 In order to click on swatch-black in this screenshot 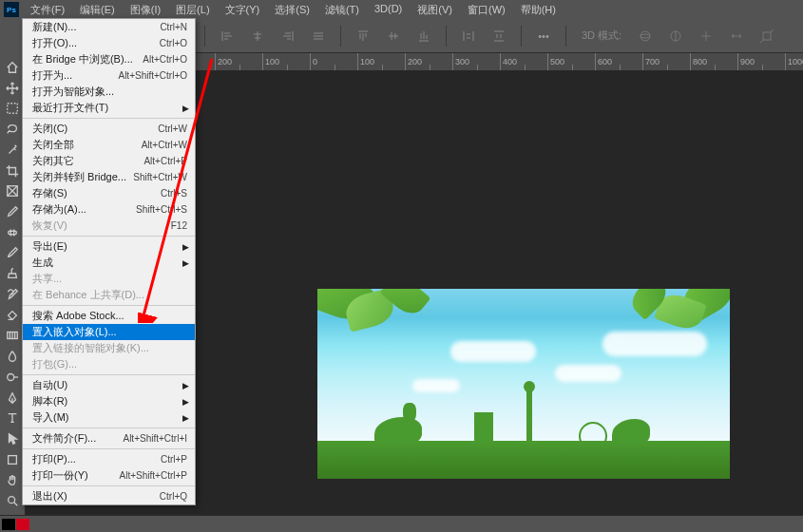, I will do `click(9, 524)`.